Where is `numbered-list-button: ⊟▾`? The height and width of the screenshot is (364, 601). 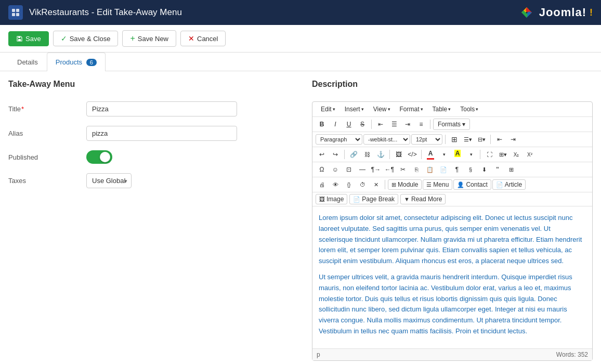
numbered-list-button: ⊟▾ is located at coordinates (481, 139).